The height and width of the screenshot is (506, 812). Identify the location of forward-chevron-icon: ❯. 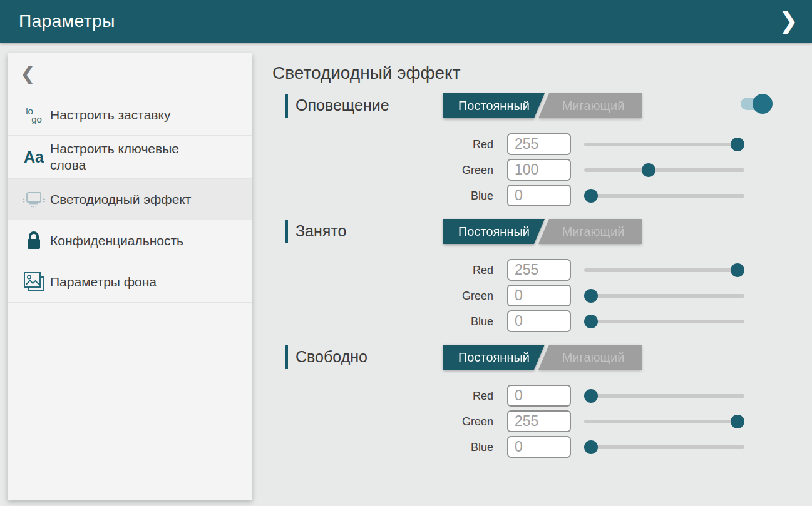
(788, 21).